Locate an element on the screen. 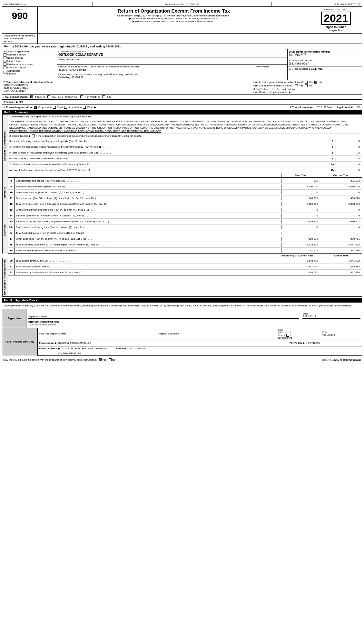 This screenshot has width=364, height=618. checkbox-discuss-no is located at coordinates (110, 360).